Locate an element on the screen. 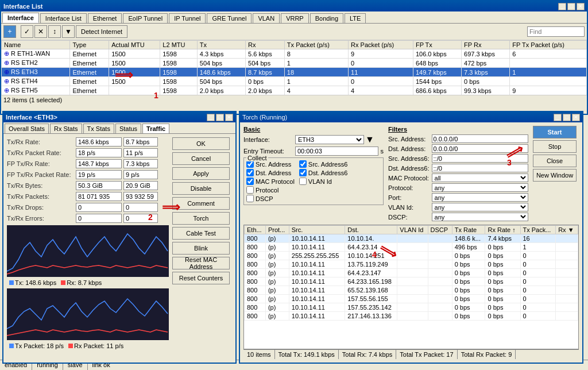 This screenshot has width=588, height=370. iface-tab-rx: Rx Stats is located at coordinates (66, 129).